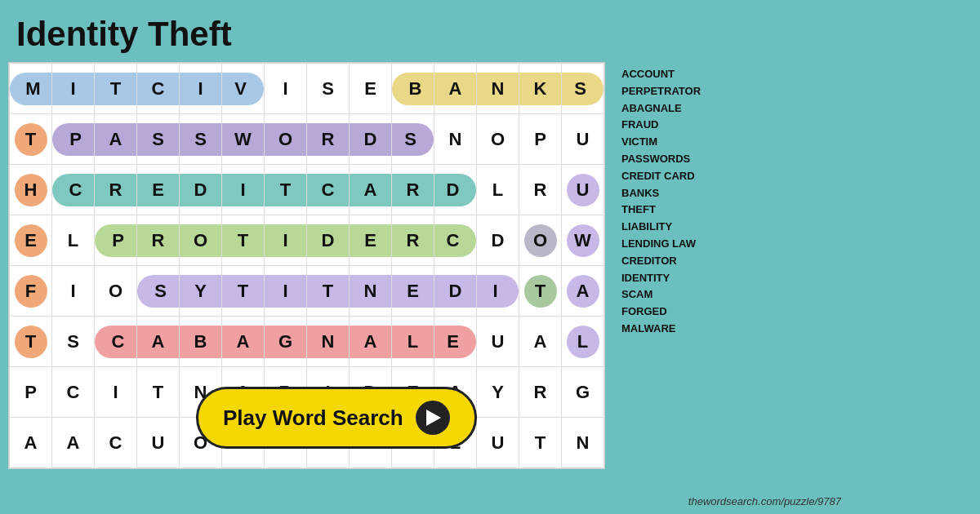 This screenshot has height=514, width=980. I want to click on word-list-item: PASSWORDS, so click(679, 160).